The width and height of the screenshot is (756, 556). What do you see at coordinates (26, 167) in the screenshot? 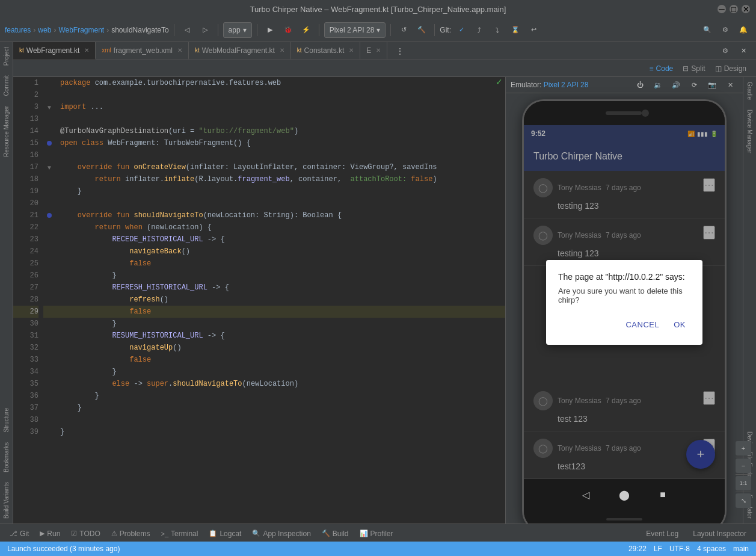
I see `line-num-17: 17` at bounding box center [26, 167].